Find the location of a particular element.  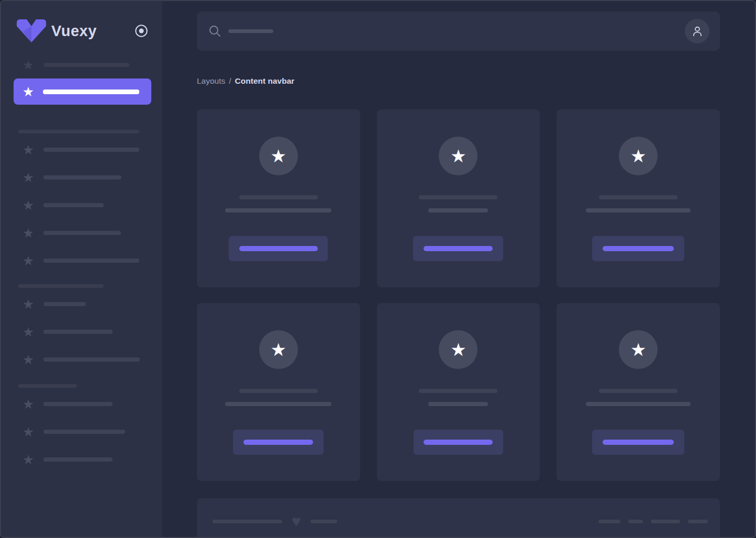

breadcrumb-current: Content navbar is located at coordinates (265, 81).